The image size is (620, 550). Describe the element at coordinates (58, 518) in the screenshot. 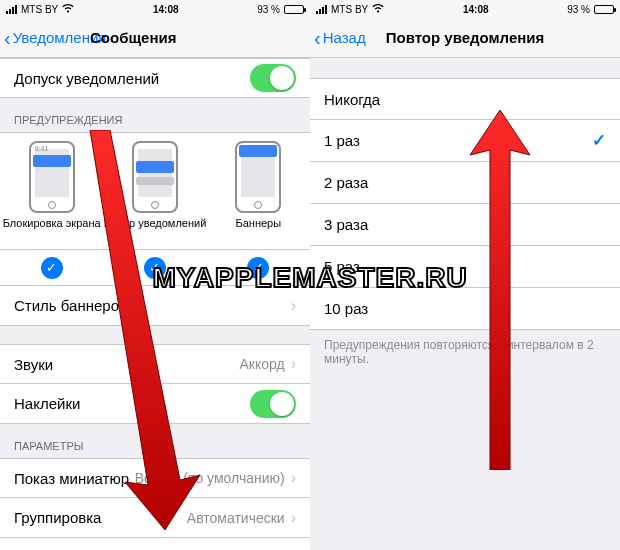

I see `grouping-label: Группировка` at that location.